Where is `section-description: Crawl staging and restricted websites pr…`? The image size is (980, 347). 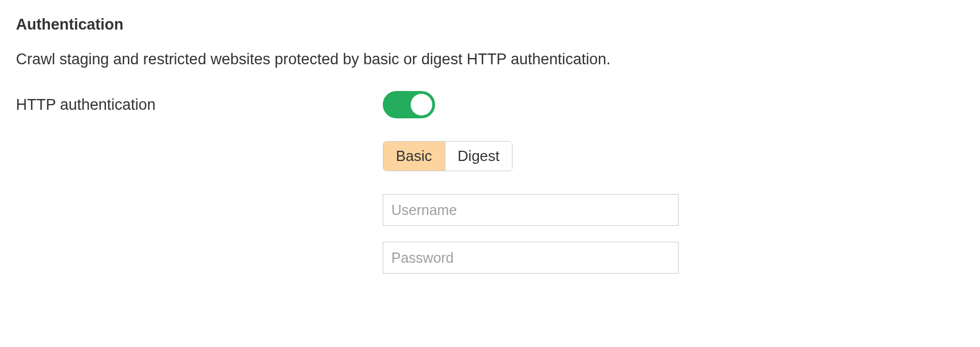 section-description: Crawl staging and restricted websites pr… is located at coordinates (490, 59).